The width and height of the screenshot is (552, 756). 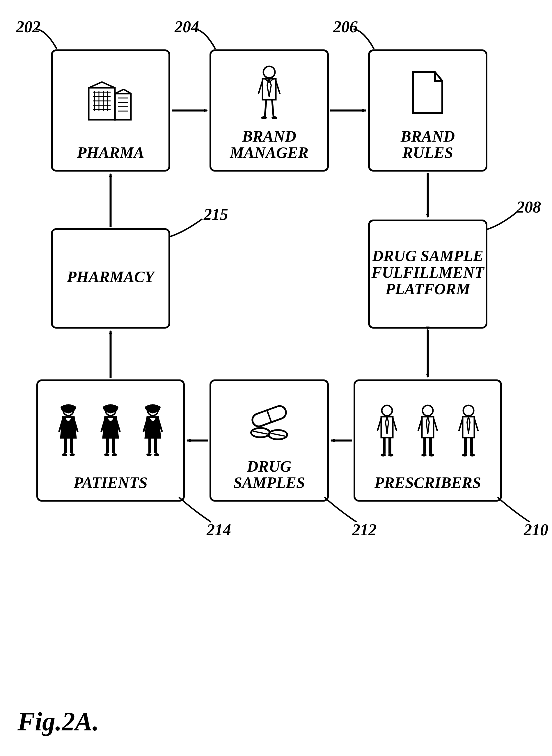 What do you see at coordinates (187, 27) in the screenshot?
I see `ref-204: 204` at bounding box center [187, 27].